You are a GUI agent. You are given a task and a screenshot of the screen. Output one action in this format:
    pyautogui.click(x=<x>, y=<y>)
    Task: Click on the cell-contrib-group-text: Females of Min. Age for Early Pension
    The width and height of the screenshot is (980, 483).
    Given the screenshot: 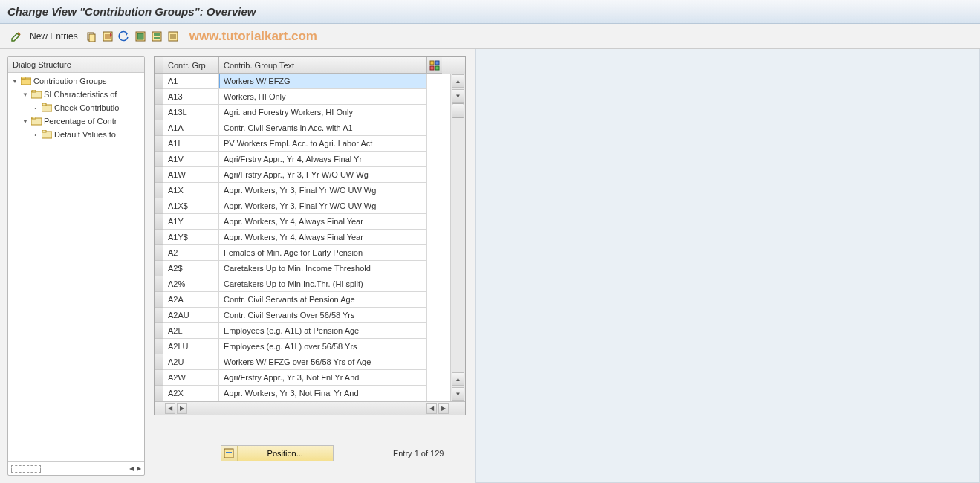 What is the action you would take?
    pyautogui.click(x=323, y=253)
    